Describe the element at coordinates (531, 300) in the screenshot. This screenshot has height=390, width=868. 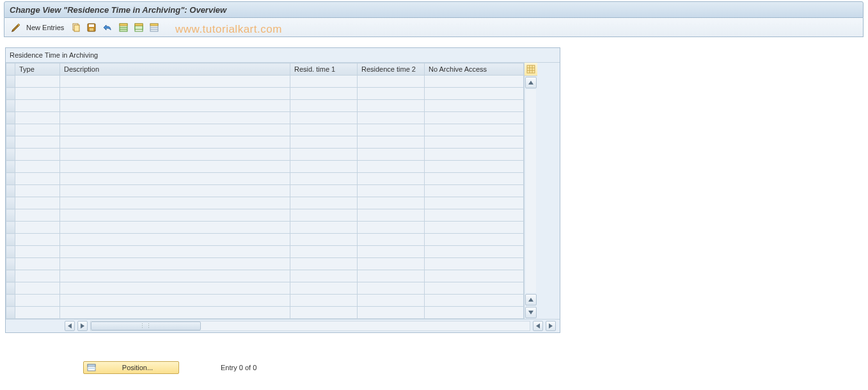
I see `scroll-up-bottom-button` at that location.